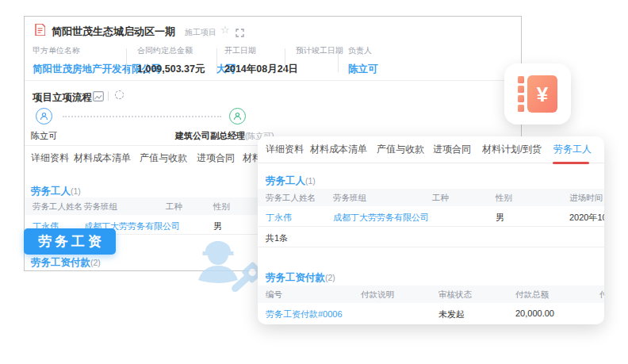 The height and width of the screenshot is (364, 628). Describe the element at coordinates (431, 152) in the screenshot. I see `panel-tab-bar: 详细资料 材料成本清单 产值与收款 进项合同 材料计划/到货 劳务工人` at that location.